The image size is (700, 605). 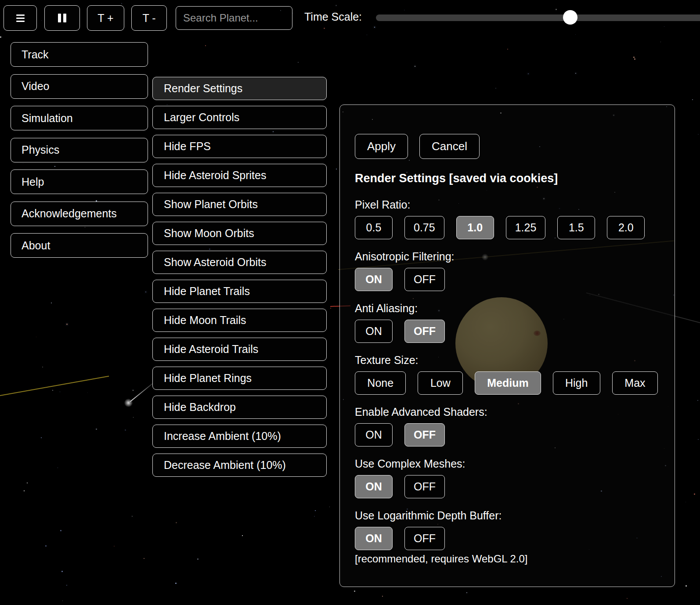 I want to click on sidebar-item-physics: Physics, so click(x=79, y=150).